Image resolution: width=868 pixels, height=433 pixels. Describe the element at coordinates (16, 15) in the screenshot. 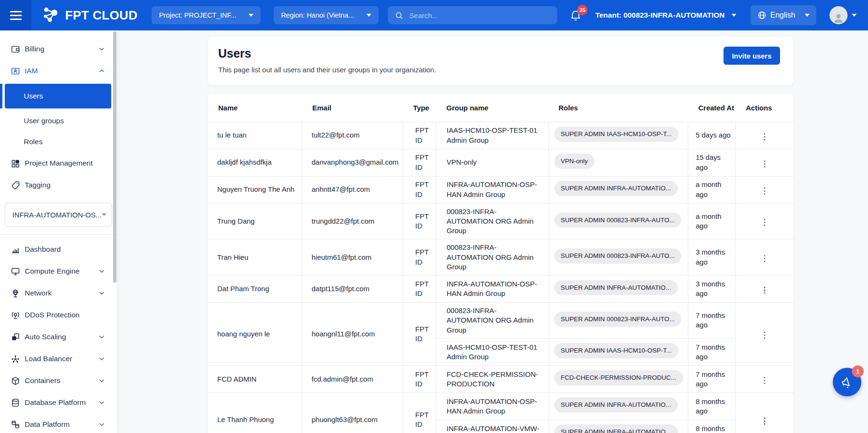

I see `hamburger-menu-button` at that location.